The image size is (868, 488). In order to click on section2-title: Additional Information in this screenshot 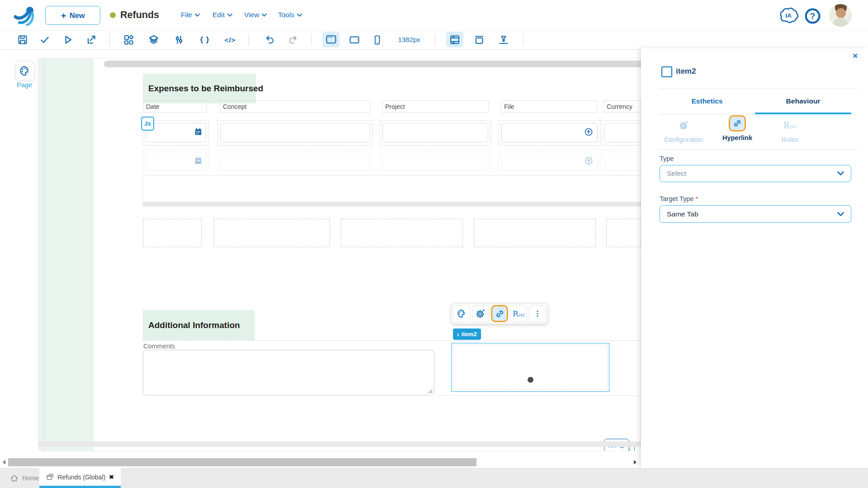, I will do `click(194, 325)`.